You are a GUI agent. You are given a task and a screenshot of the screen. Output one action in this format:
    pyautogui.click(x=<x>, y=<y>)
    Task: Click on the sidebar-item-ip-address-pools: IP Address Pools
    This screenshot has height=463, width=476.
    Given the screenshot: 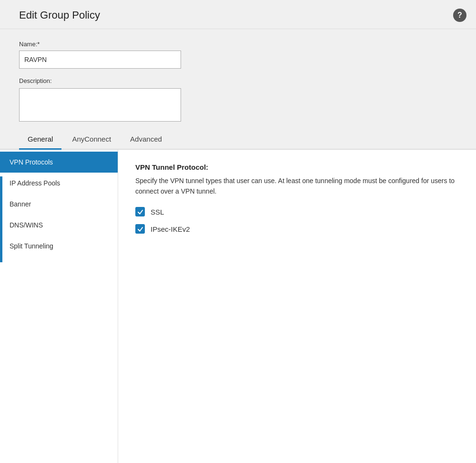 What is the action you would take?
    pyautogui.click(x=59, y=183)
    